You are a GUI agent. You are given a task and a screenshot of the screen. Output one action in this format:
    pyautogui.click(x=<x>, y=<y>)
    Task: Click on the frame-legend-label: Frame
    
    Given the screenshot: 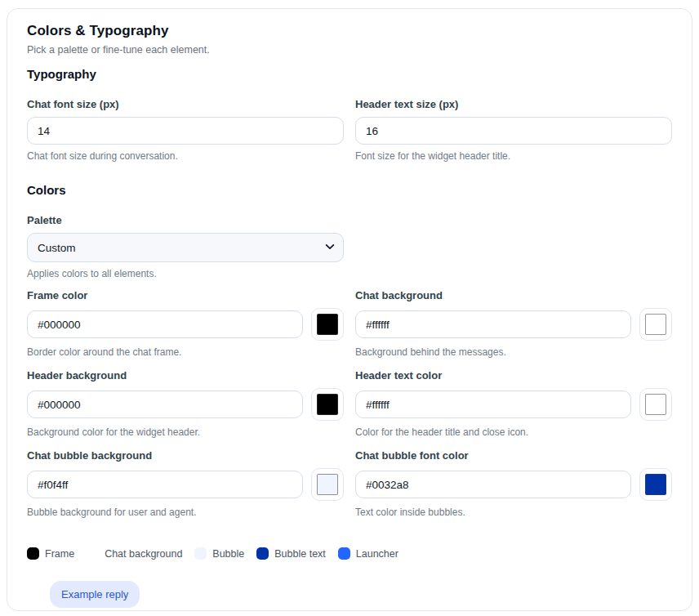 What is the action you would take?
    pyautogui.click(x=60, y=554)
    